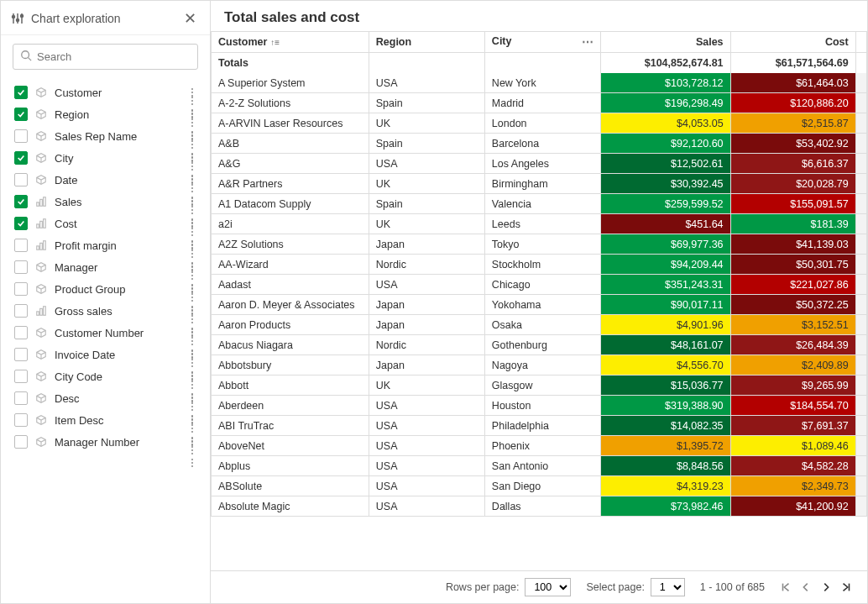 This screenshot has height=604, width=868. What do you see at coordinates (119, 376) in the screenshot?
I see `field-label: City Code` at bounding box center [119, 376].